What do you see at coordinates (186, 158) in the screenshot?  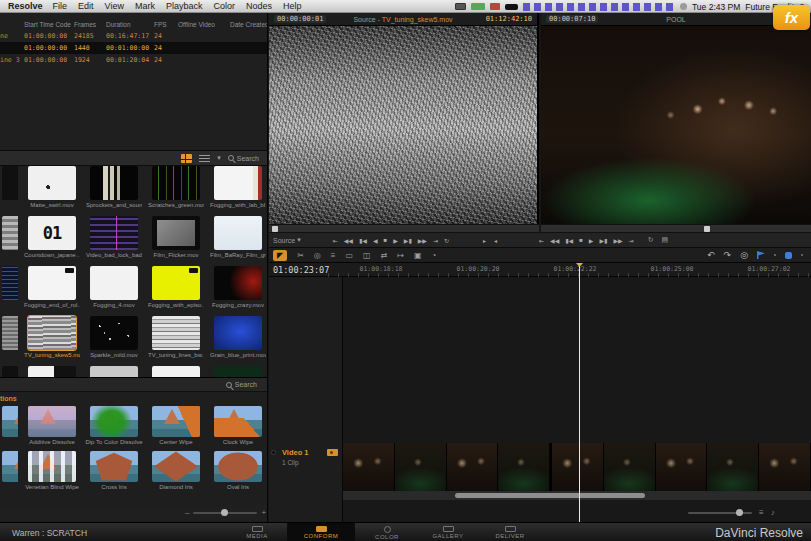 I see `thumbnail-view-icon` at bounding box center [186, 158].